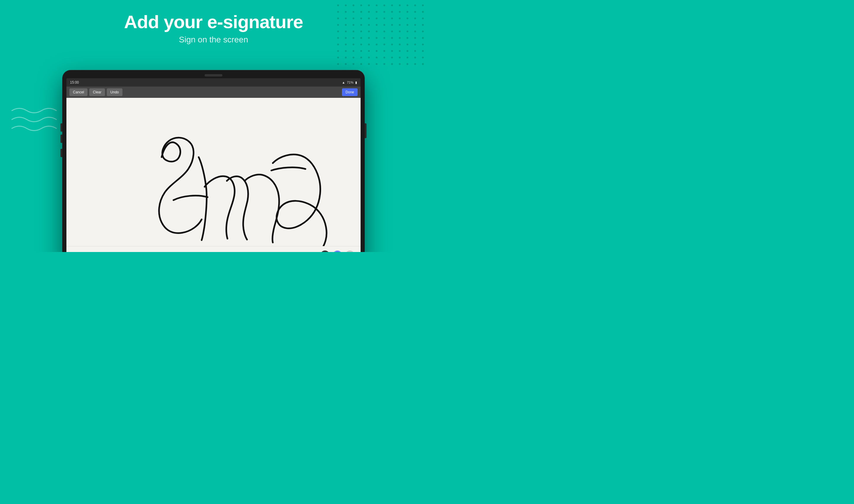  What do you see at coordinates (35, 121) in the screenshot?
I see `wave-lines` at bounding box center [35, 121].